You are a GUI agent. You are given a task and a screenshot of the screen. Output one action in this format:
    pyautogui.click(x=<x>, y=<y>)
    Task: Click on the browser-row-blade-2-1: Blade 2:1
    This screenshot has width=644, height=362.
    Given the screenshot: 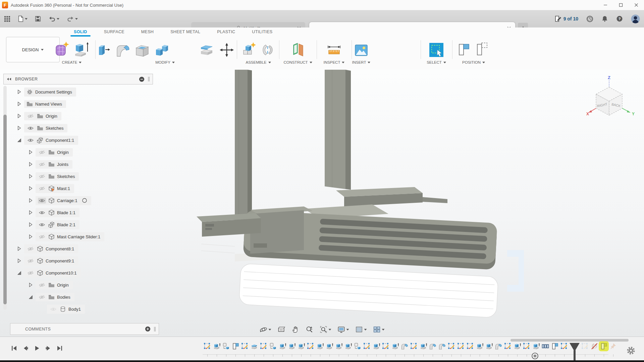 What is the action you would take?
    pyautogui.click(x=78, y=225)
    